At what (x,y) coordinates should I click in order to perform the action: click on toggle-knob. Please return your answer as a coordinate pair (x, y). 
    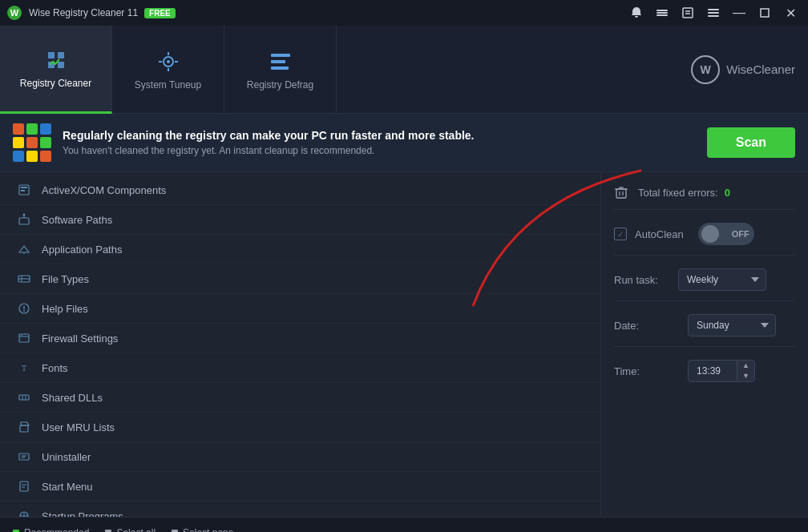
    Looking at the image, I should click on (710, 234).